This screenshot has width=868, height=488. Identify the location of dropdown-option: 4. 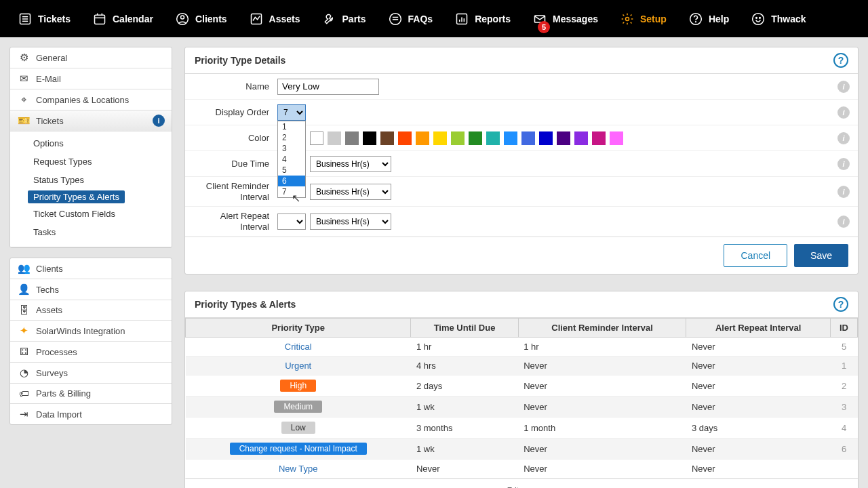
(292, 159).